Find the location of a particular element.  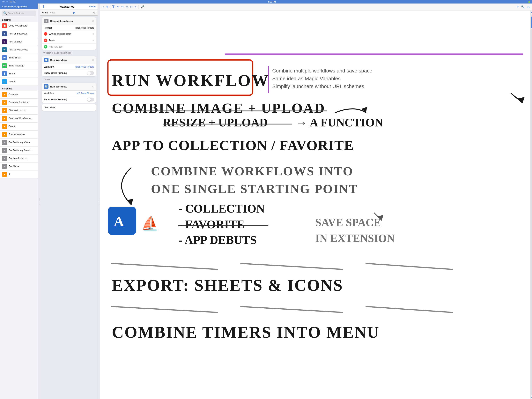

send-email-label: Send Email is located at coordinates (14, 58).